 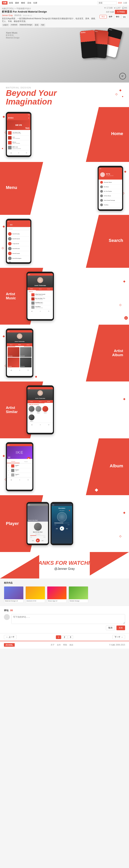 I want to click on login-link: 登录, so click(x=120, y=3).